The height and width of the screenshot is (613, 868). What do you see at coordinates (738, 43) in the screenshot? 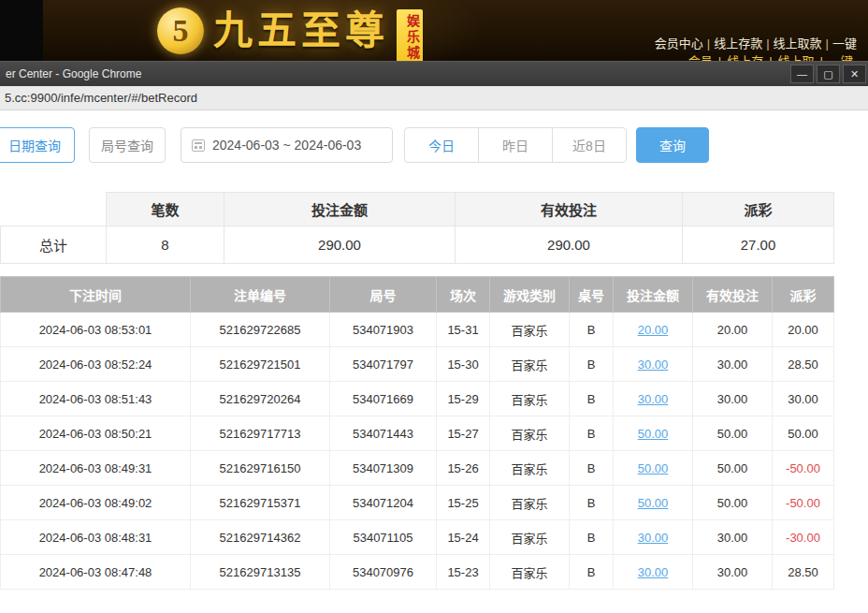
I see `nav-link: 线上存款` at bounding box center [738, 43].